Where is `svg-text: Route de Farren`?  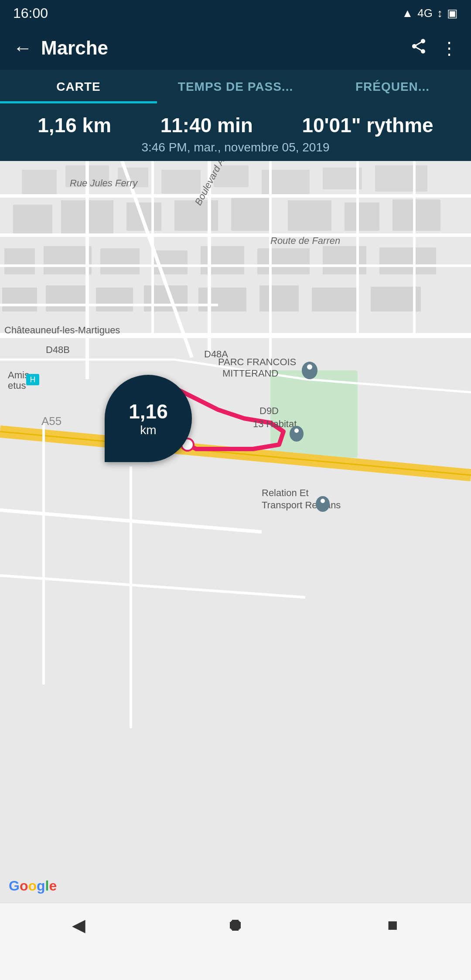
svg-text: Route de Farren is located at coordinates (305, 241).